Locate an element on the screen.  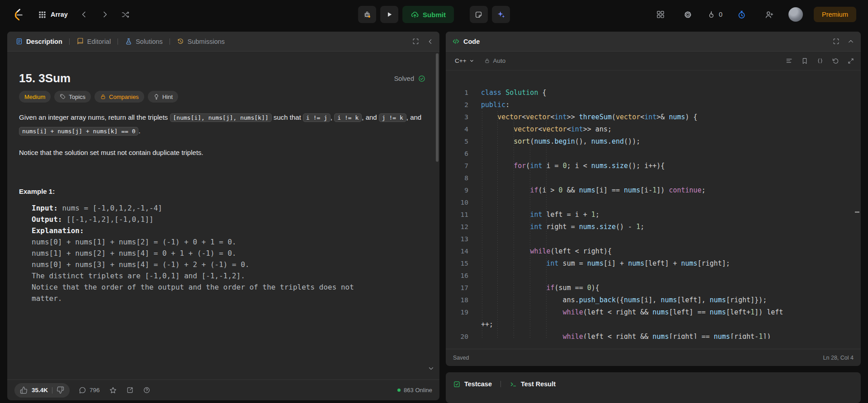
note-icon is located at coordinates (478, 14).